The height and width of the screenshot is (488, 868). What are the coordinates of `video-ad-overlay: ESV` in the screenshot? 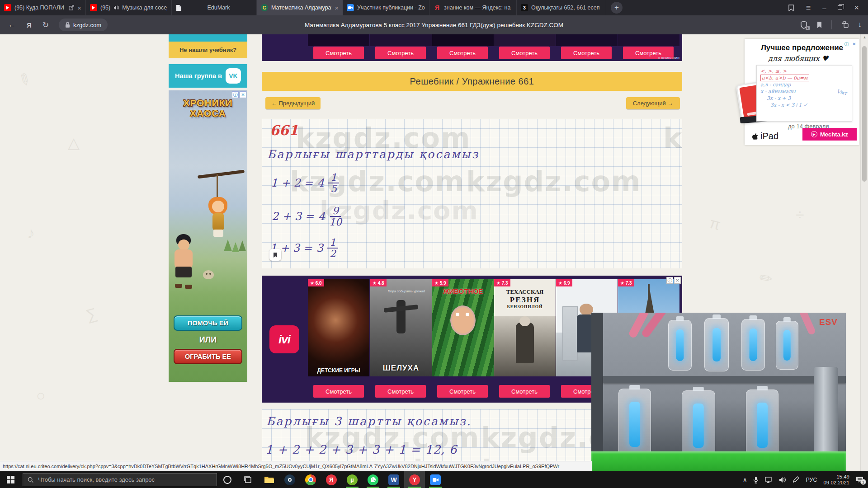 It's located at (719, 392).